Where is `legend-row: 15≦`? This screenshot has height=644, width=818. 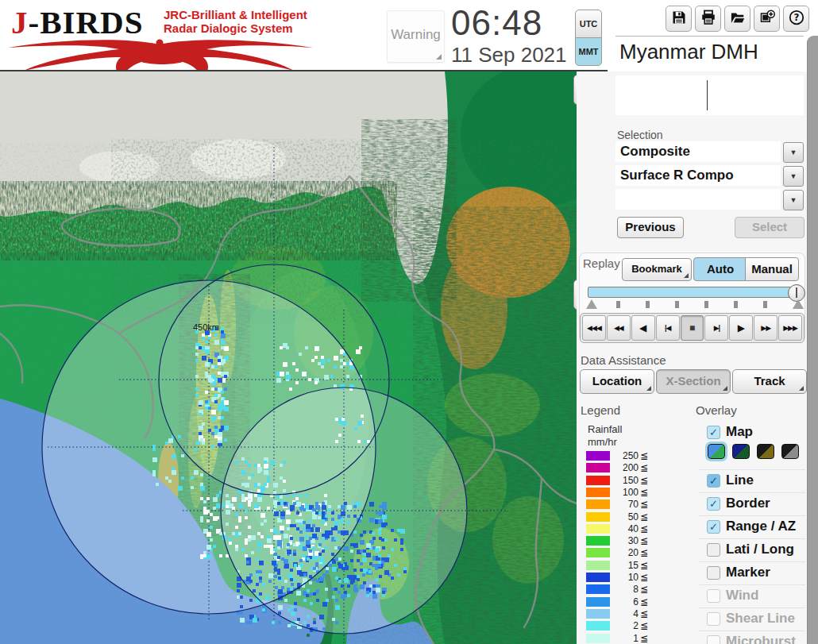 legend-row: 15≦ is located at coordinates (634, 565).